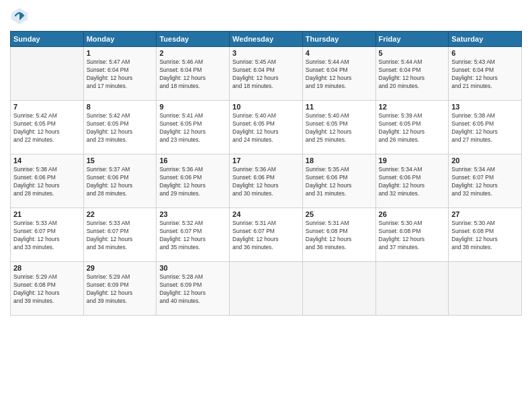 This screenshot has width=532, height=411. I want to click on logo, so click(21, 16).